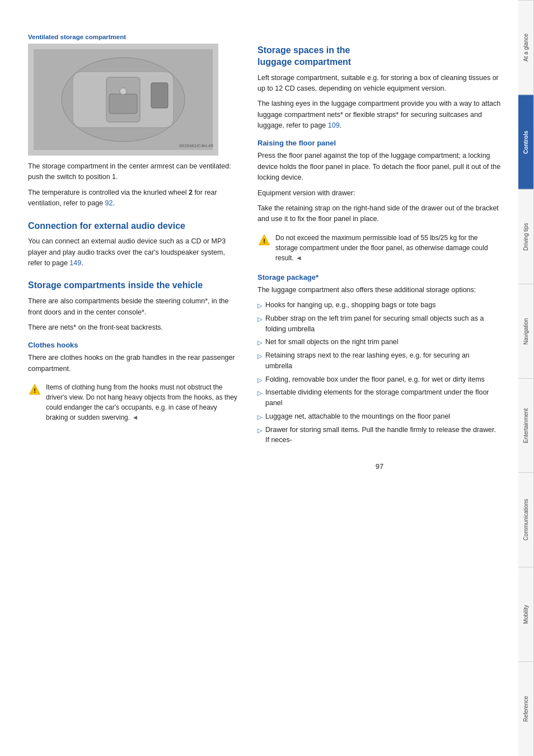 This screenshot has width=534, height=756. Describe the element at coordinates (134, 285) in the screenshot. I see `storage-compartments-heading: Storage compartments inside the vehicle` at that location.